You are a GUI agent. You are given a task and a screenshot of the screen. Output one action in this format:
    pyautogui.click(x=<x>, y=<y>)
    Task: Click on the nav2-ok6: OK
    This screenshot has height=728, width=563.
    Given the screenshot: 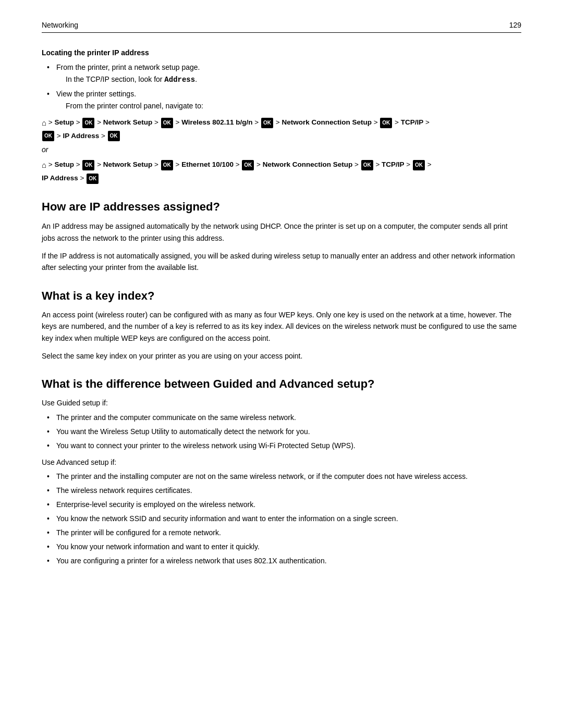 What is the action you would take?
    pyautogui.click(x=93, y=179)
    